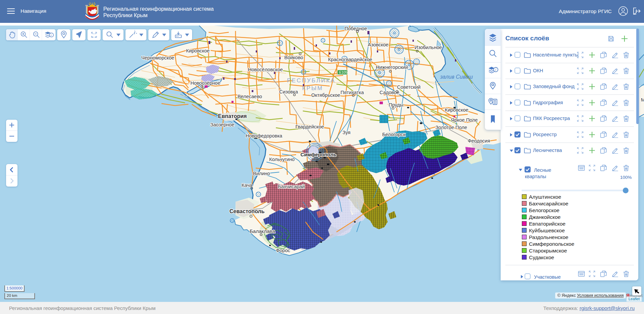 The height and width of the screenshot is (314, 644). Describe the element at coordinates (456, 77) in the screenshot. I see `svg-text: залив Сиваш` at that location.